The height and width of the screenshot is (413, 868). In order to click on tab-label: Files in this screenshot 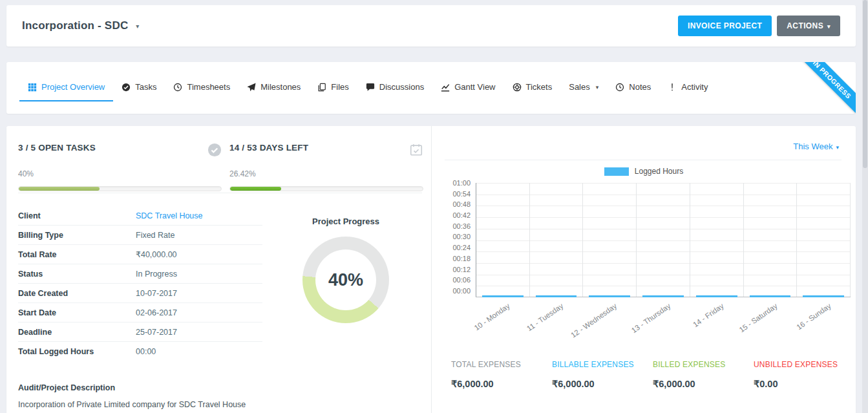, I will do `click(340, 87)`.